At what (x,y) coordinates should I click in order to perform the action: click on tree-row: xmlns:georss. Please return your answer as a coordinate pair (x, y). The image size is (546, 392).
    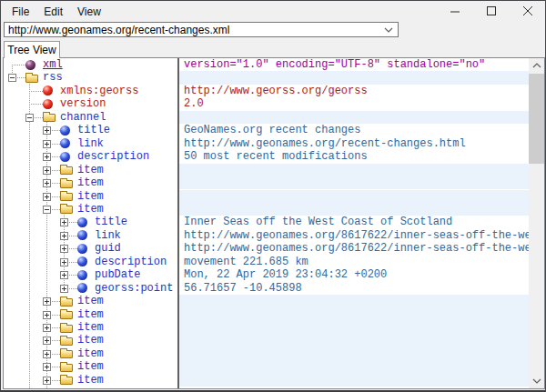
    Looking at the image, I should click on (91, 91).